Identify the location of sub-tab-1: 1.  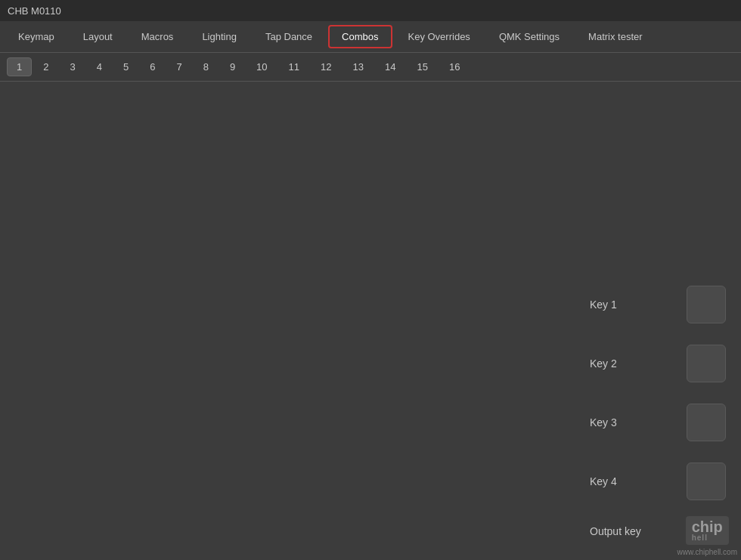
(20, 67).